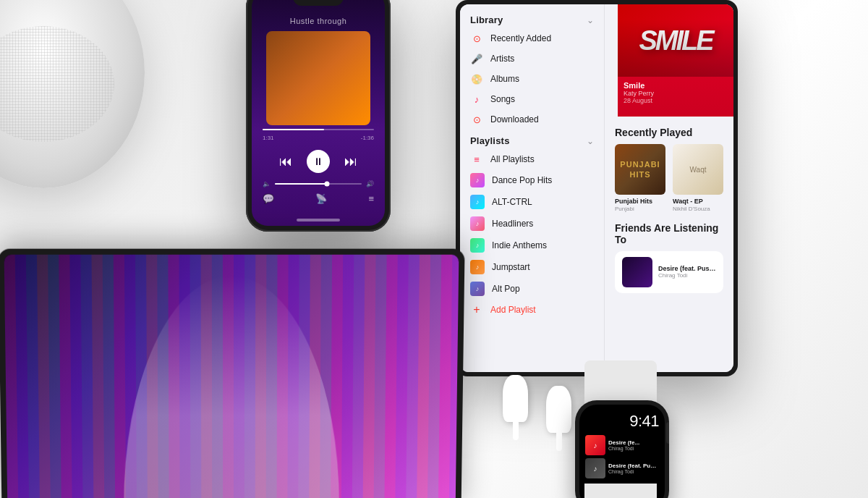 This screenshot has height=498, width=868. Describe the element at coordinates (477, 99) in the screenshot. I see `songs-icon: ♪` at that location.